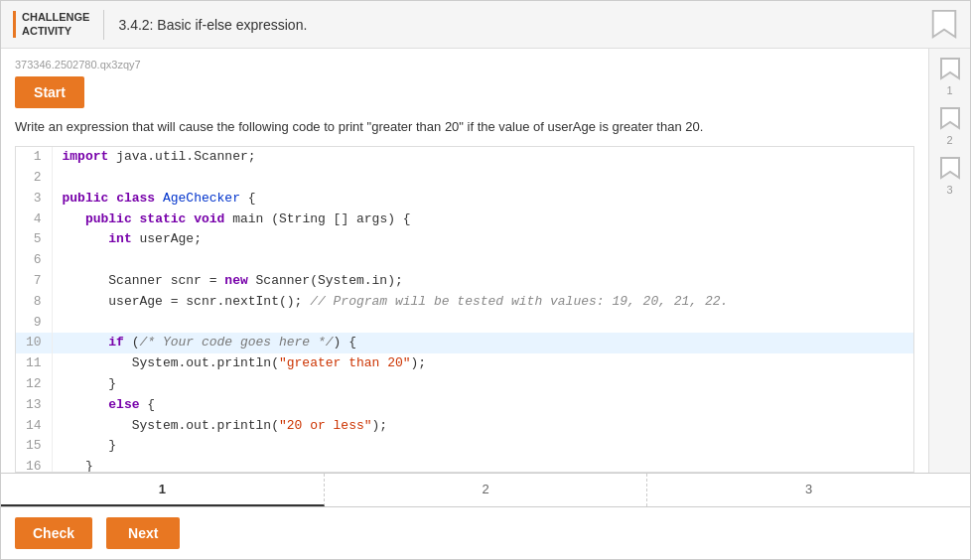  I want to click on start-button: Start, so click(50, 92).